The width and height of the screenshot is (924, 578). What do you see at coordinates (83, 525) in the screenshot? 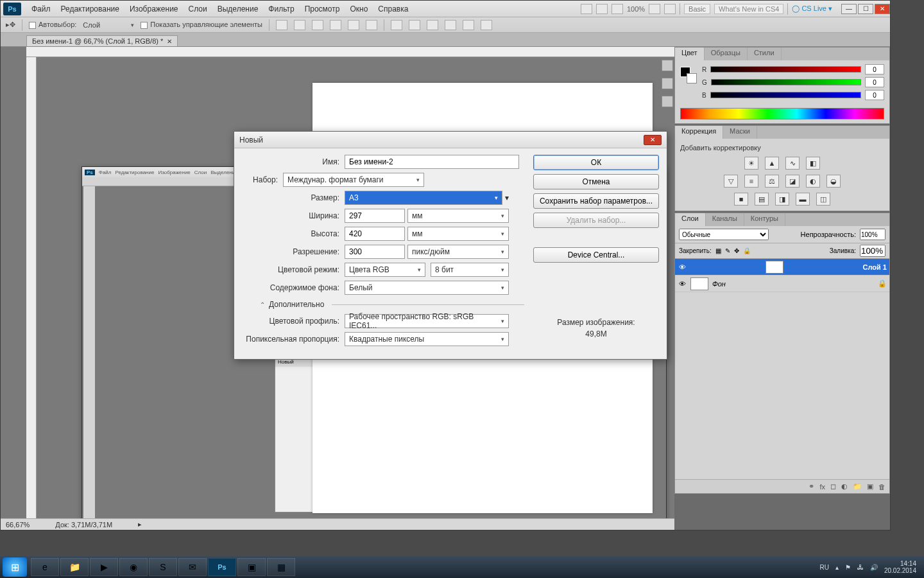
I see `status-doc-size: Док: 3,71M/3,71M` at bounding box center [83, 525].